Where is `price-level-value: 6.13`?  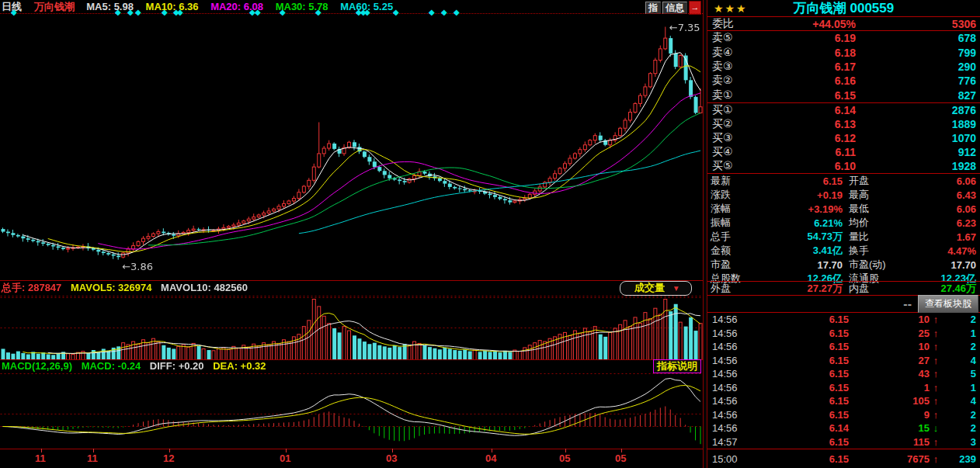
price-level-value: 6.13 is located at coordinates (808, 124).